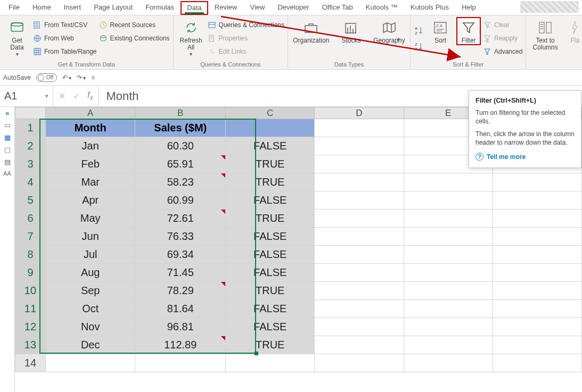  Describe the element at coordinates (537, 273) in the screenshot. I see `cell-F9` at that location.